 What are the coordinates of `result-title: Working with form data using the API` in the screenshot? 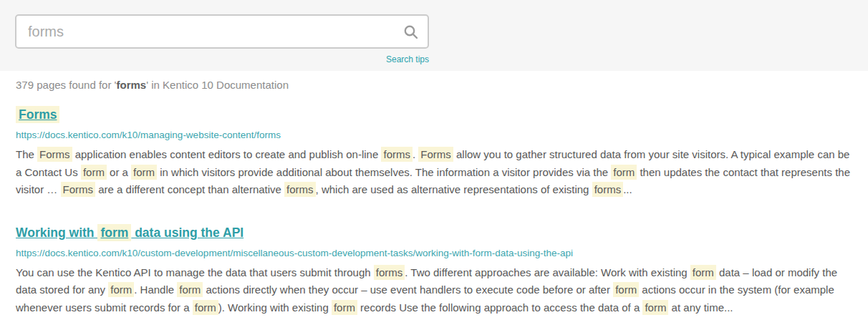 It's located at (434, 233).